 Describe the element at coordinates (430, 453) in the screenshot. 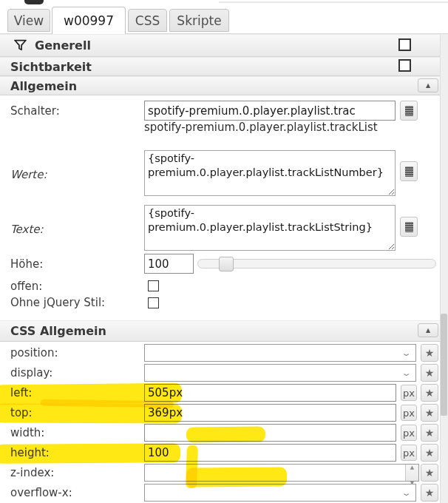

I see `height-favorite-button` at that location.